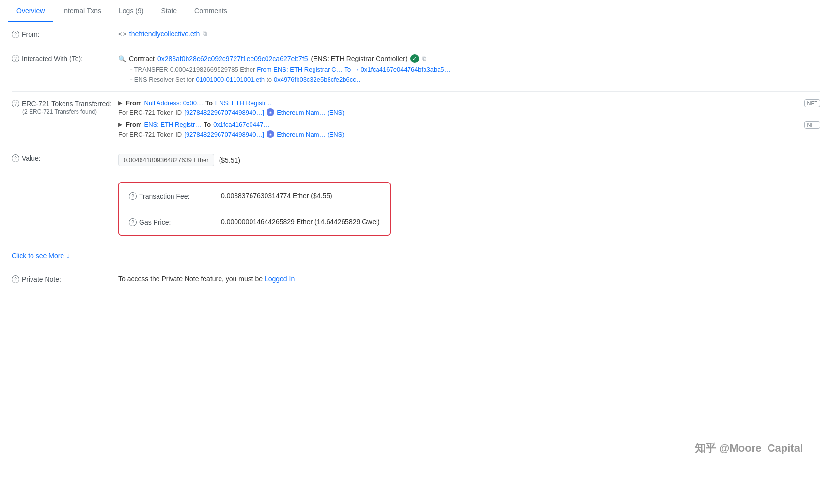 The width and height of the screenshot is (832, 504). Describe the element at coordinates (416, 209) in the screenshot. I see `fee-gas-section: ? Transaction Fee: 0.00383767630314774 E…` at that location.